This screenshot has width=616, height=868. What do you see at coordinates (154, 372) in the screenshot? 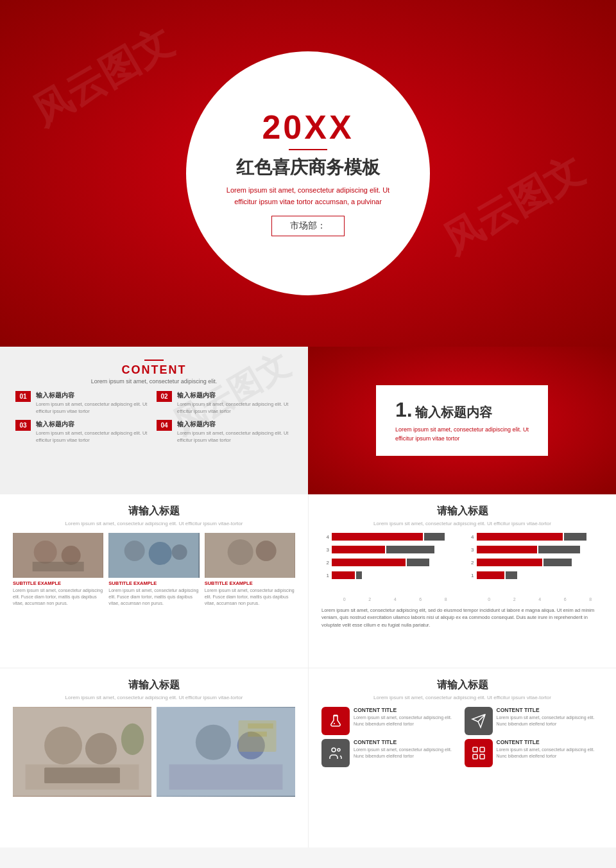
I see `toc-header: CONTENT Lorem ipsum sit amet, consectetu…` at bounding box center [154, 372].